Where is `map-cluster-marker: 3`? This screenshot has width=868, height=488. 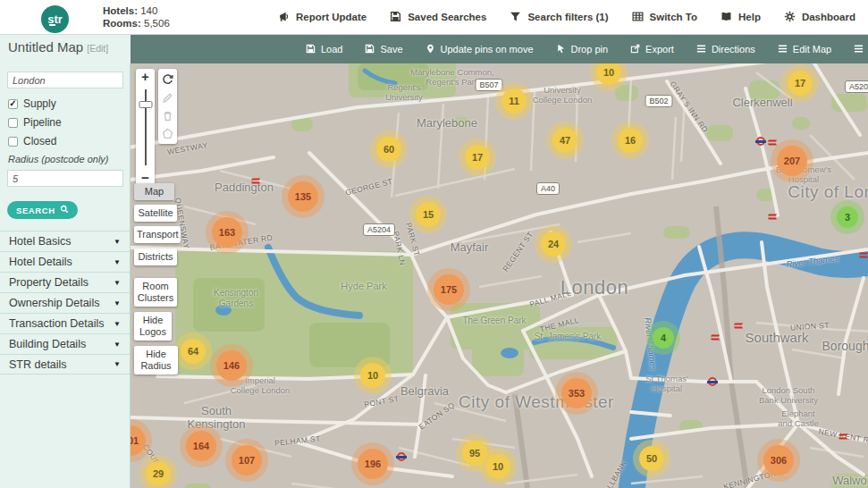
map-cluster-marker: 3 is located at coordinates (847, 217).